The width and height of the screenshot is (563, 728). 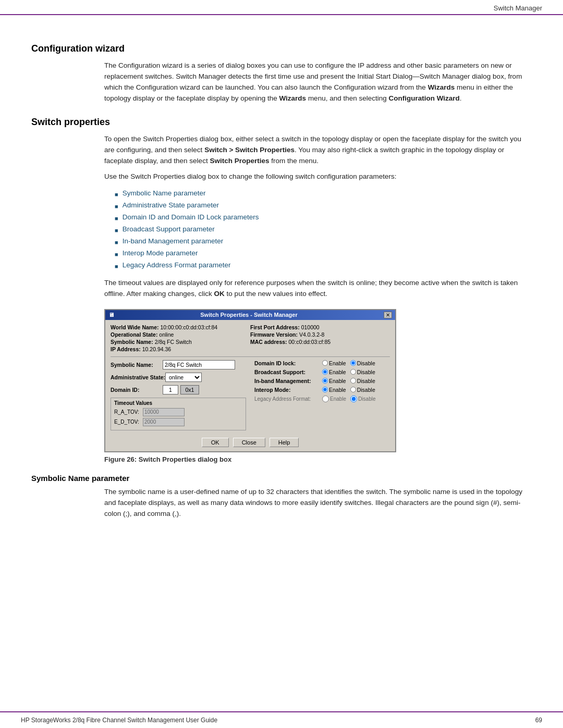 I want to click on domain-id-label: Domain ID:, so click(x=137, y=390).